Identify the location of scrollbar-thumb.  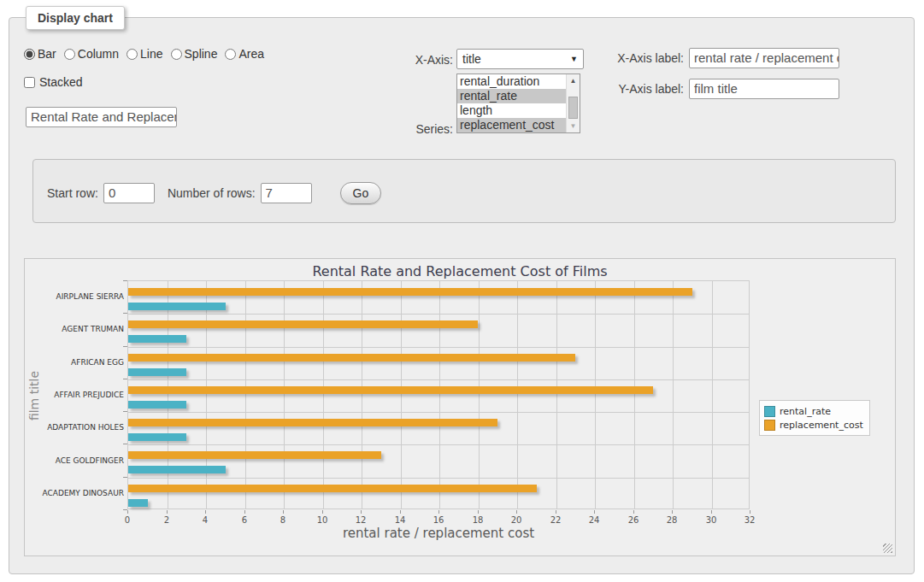
(573, 108).